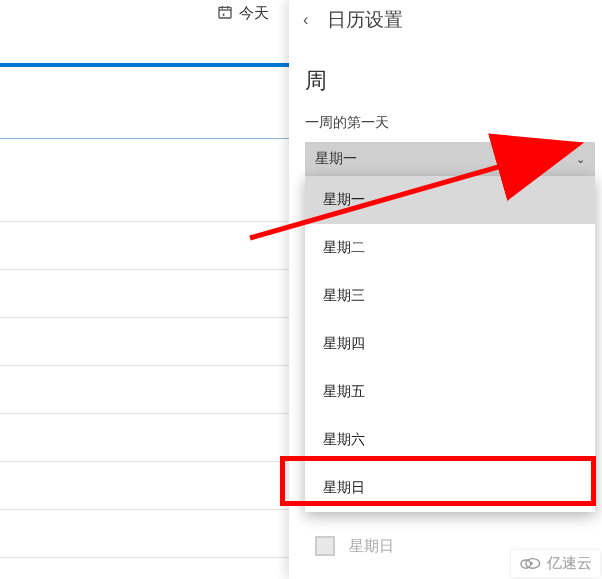  Describe the element at coordinates (530, 564) in the screenshot. I see `cloud-icon` at that location.